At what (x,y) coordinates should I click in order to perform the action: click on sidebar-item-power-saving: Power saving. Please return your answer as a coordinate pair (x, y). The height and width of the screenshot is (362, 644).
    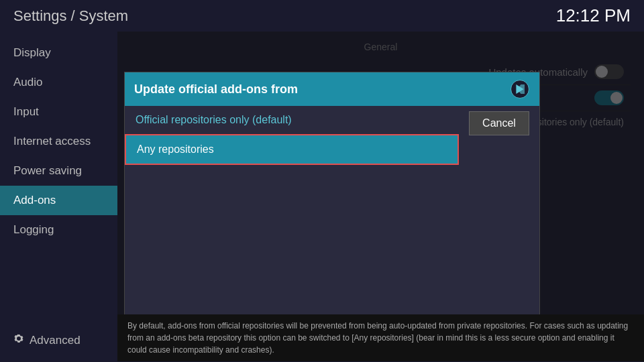
    Looking at the image, I should click on (59, 171).